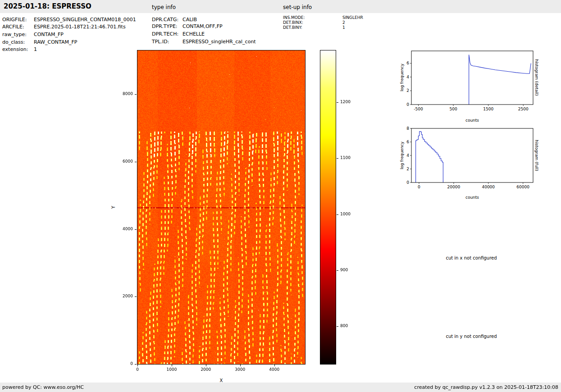 The height and width of the screenshot is (392, 561). What do you see at coordinates (18, 20) in the screenshot?
I see `field-label: ORIGFILE:` at bounding box center [18, 20].